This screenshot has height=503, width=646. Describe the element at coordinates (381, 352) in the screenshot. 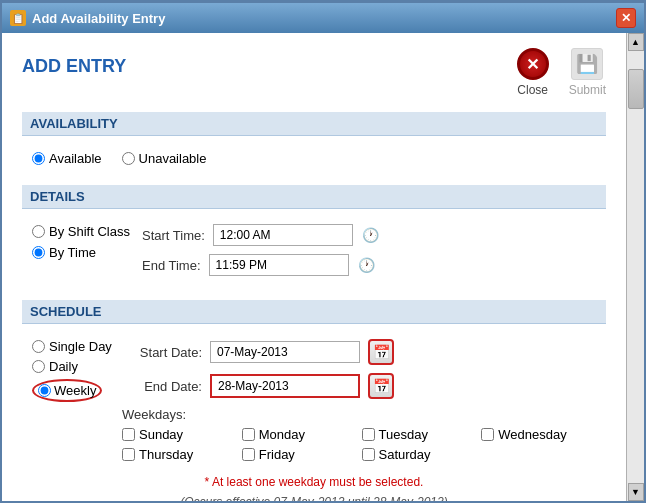

I see `start-date-calendar-icon: 📅` at that location.